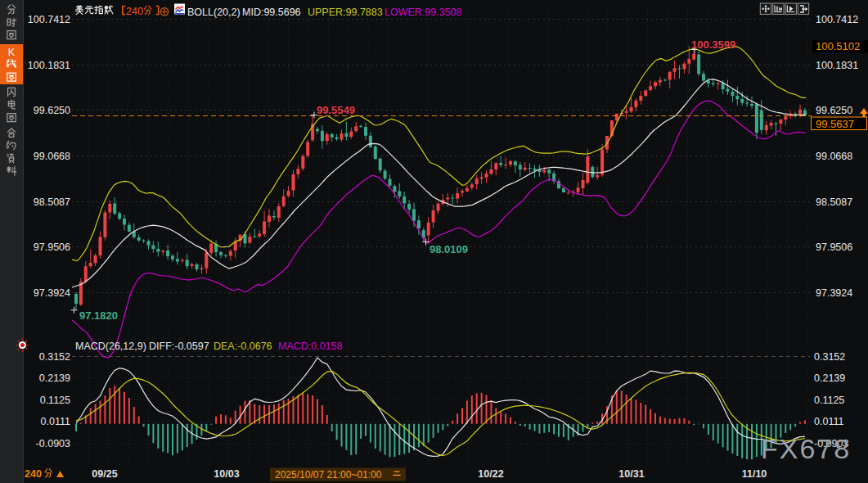 The width and height of the screenshot is (868, 483). I want to click on svg-text: 97.1820, so click(98, 316).